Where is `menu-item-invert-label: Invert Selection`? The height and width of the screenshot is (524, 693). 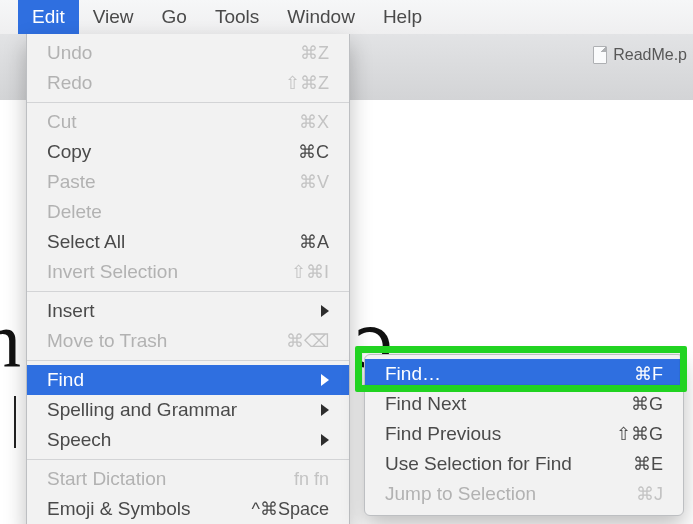 menu-item-invert-label: Invert Selection is located at coordinates (169, 272).